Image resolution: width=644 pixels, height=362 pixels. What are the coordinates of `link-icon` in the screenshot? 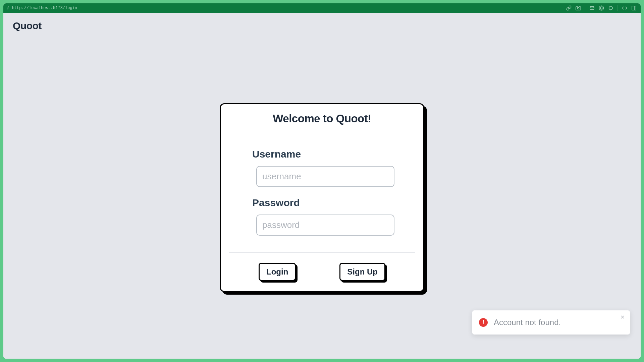 It's located at (569, 8).